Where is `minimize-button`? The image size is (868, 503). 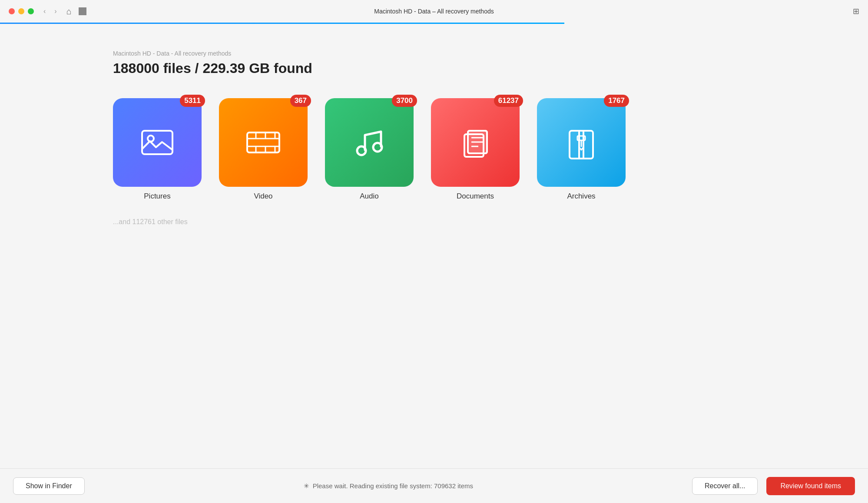 minimize-button is located at coordinates (21, 11).